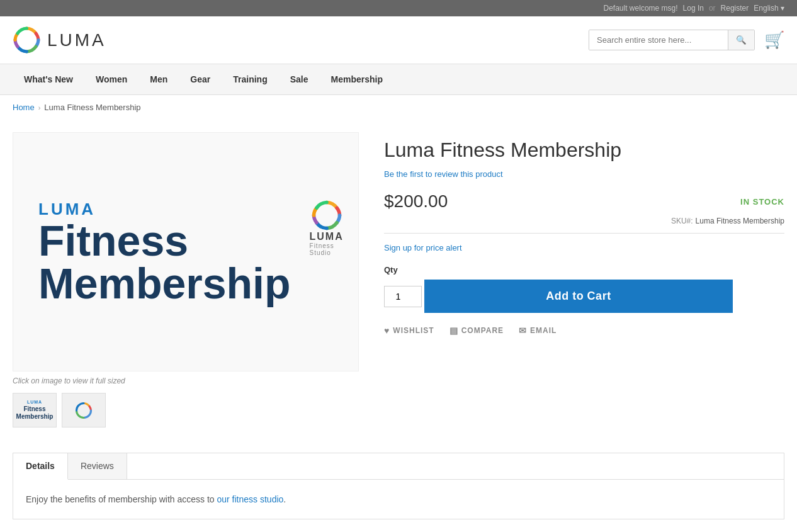 Image resolution: width=797 pixels, height=532 pixels. What do you see at coordinates (165, 283) in the screenshot?
I see `product-image-membership: Membership` at bounding box center [165, 283].